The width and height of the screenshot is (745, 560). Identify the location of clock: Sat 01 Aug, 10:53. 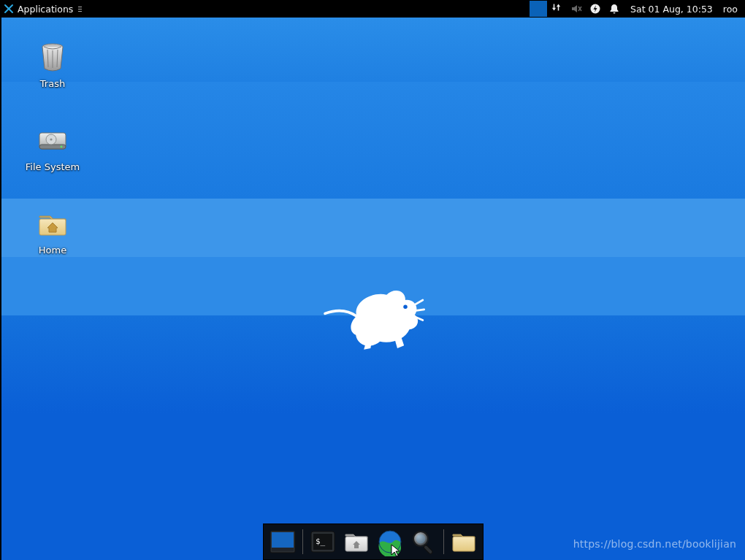
(672, 9).